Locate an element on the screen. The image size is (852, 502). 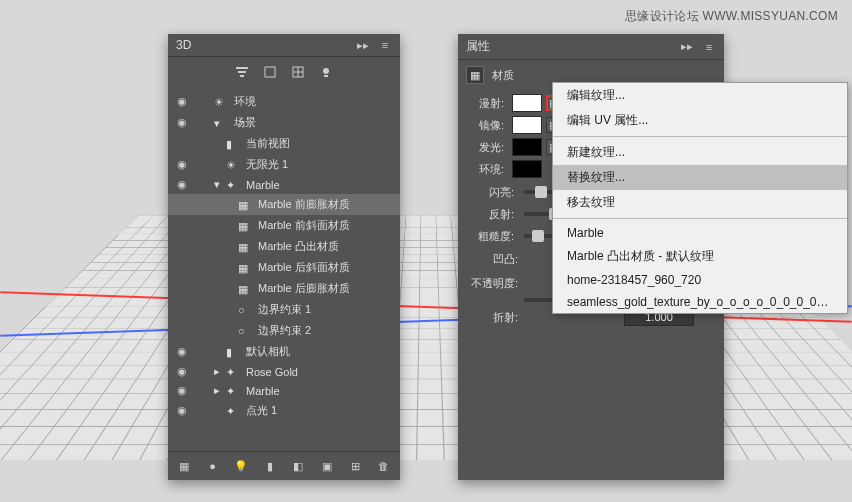
menu-texture-item: Marble is located at coordinates (700, 233).